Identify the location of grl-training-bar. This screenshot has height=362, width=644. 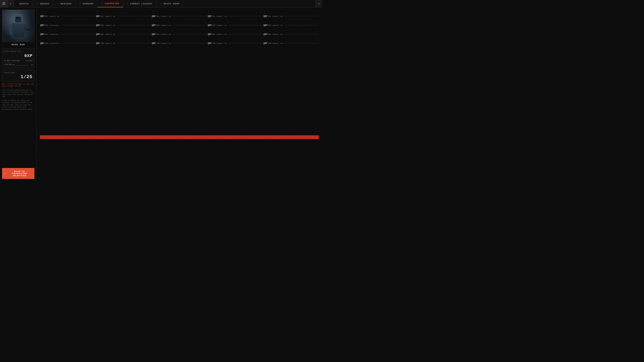
(78, 34).